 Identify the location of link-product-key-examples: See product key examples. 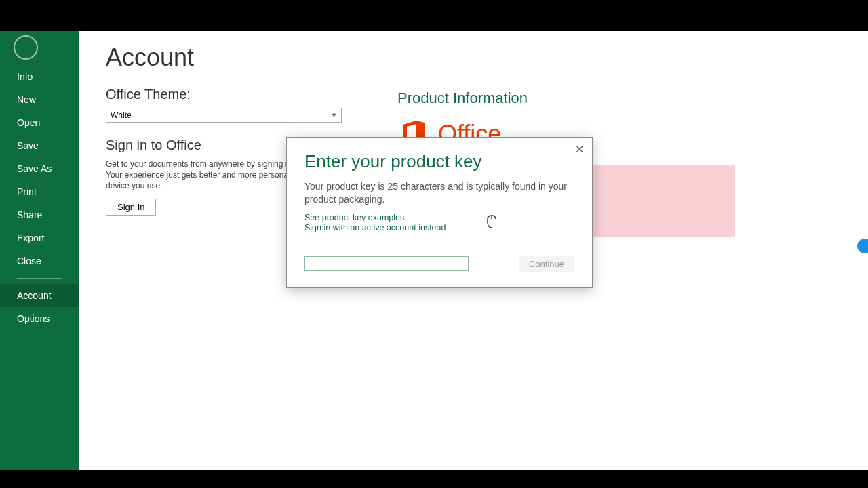
(439, 218).